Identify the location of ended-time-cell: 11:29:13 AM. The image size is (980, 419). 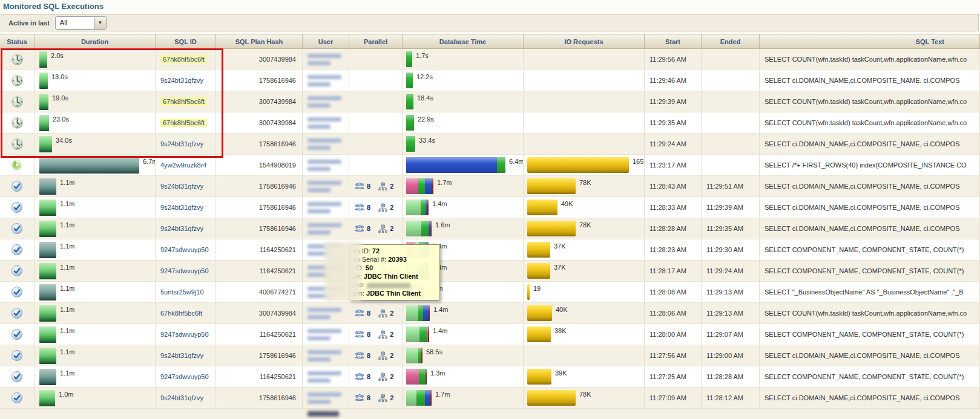
(731, 313).